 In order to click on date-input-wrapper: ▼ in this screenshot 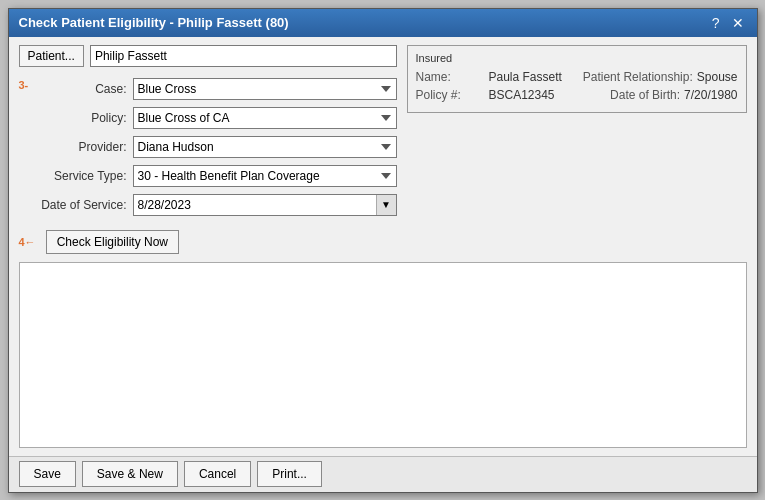, I will do `click(265, 205)`.